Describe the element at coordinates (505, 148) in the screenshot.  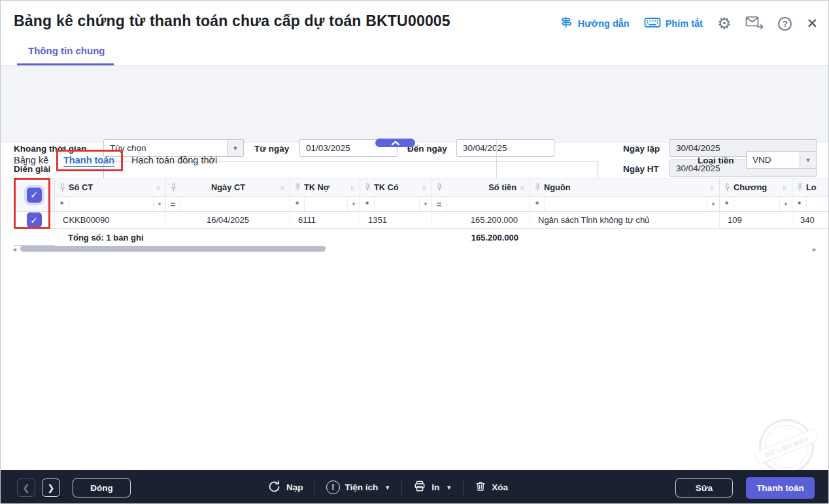
I see `to-date-input` at that location.